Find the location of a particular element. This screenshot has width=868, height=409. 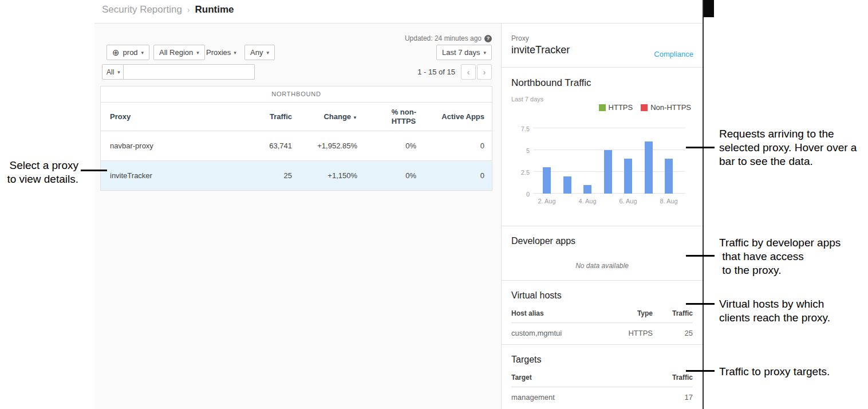

northbound-chart-plot: 02.557.52. Aug4. Aug6. Aug8. Aug is located at coordinates (609, 161).